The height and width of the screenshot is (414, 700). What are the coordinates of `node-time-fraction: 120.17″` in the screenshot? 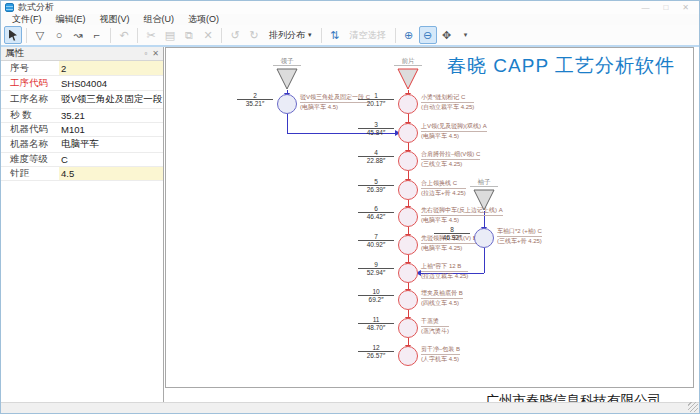 It's located at (376, 100).